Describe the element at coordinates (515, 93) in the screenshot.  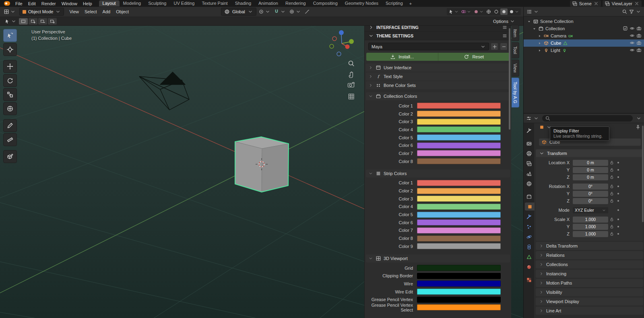
I see `sidebar-tab-tool-by-a-g: Tool by A.G` at that location.